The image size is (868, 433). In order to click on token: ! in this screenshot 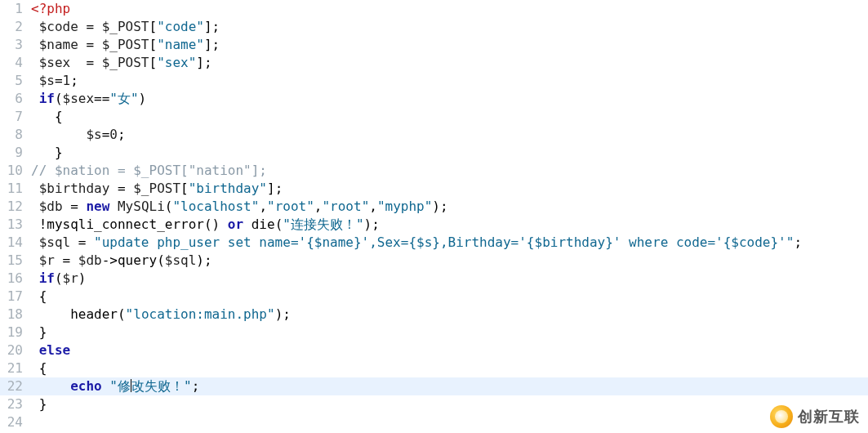, I will do `click(39, 224)`.